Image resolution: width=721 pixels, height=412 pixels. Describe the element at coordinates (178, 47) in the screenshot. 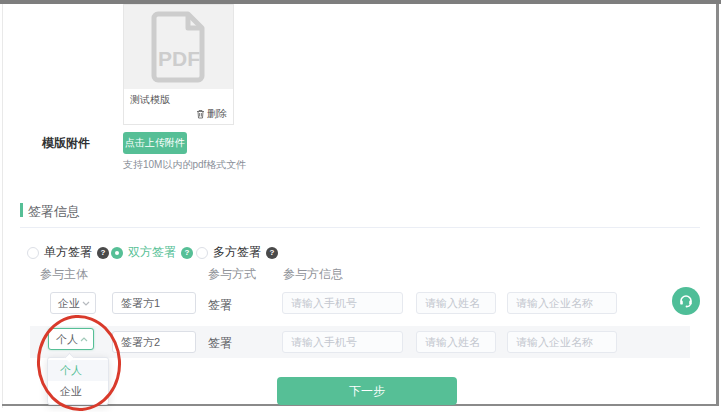

I see `file-thumbnail: PDF` at that location.